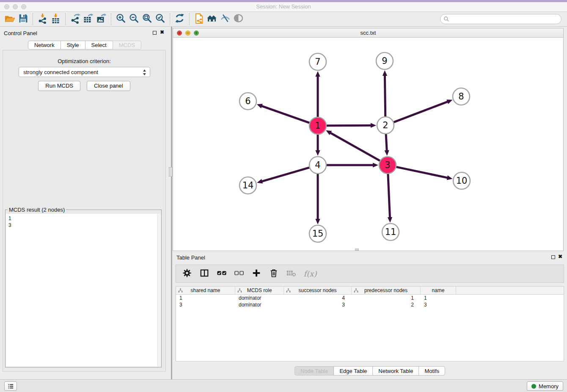 The image size is (567, 392). Describe the element at coordinates (225, 19) in the screenshot. I see `eye-slash-icon` at that location.